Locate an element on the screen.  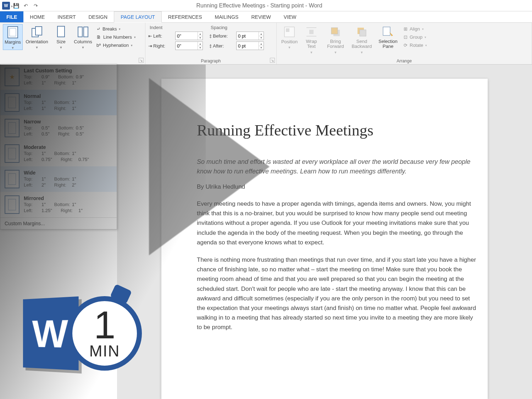
tab-view: VIEW is located at coordinates (290, 17).